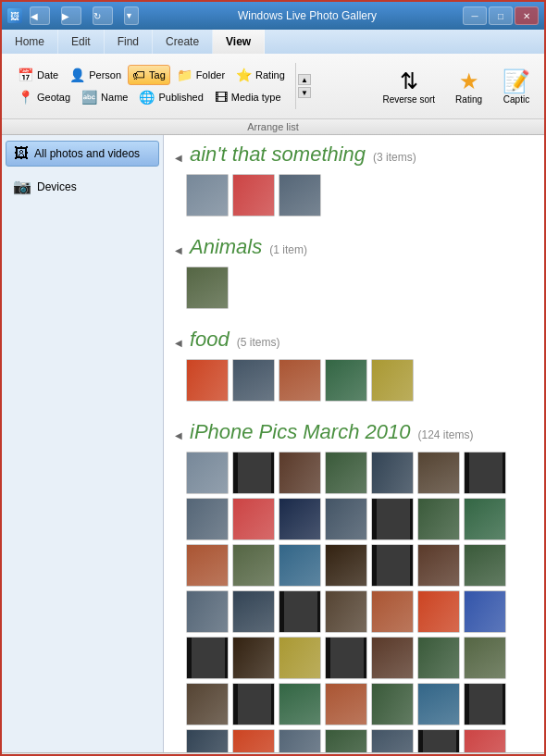  I want to click on group-header-food: ◀ food (5 items), so click(354, 340).